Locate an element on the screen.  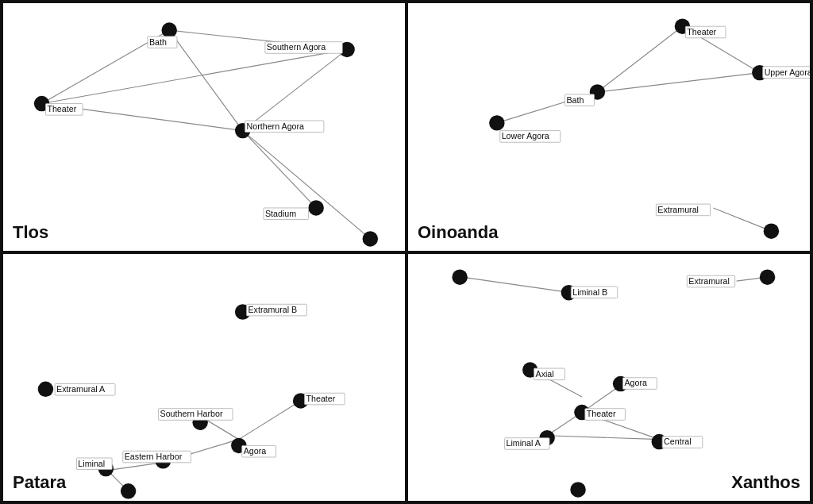
label-liminal-b: Liminal B is located at coordinates (590, 291).